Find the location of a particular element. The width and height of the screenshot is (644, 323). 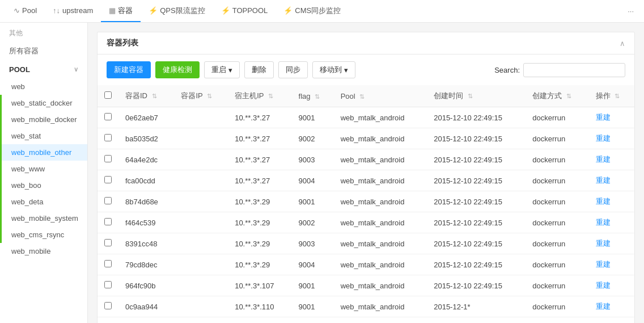

sort-icon-action: ⇅ is located at coordinates (617, 96).